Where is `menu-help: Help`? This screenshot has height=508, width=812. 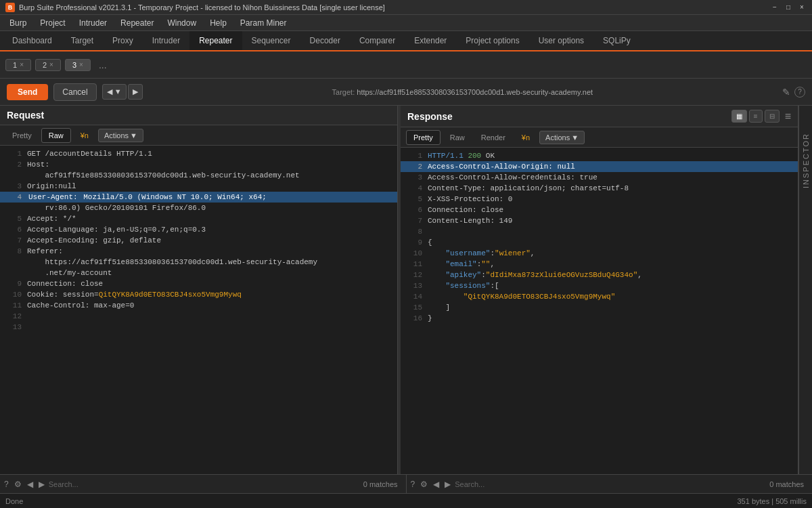 menu-help: Help is located at coordinates (218, 23).